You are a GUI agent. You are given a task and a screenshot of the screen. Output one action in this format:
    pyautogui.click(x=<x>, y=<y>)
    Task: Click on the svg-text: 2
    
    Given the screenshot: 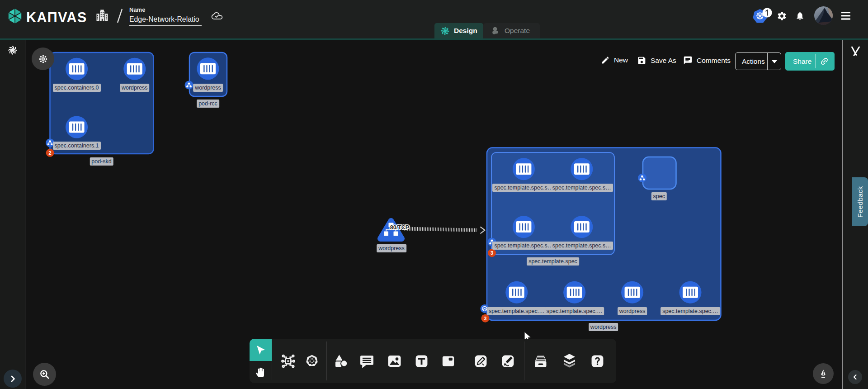 What is the action you would take?
    pyautogui.click(x=50, y=153)
    